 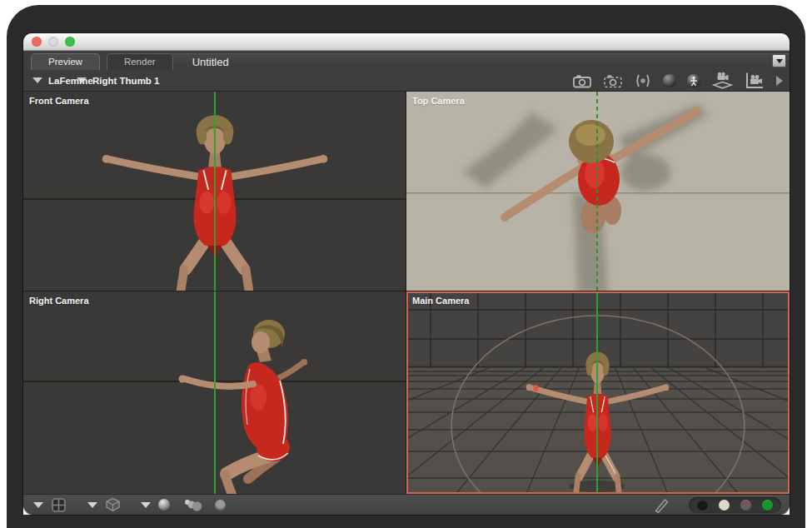 What do you see at coordinates (211, 62) in the screenshot?
I see `document-title: Untitled` at bounding box center [211, 62].